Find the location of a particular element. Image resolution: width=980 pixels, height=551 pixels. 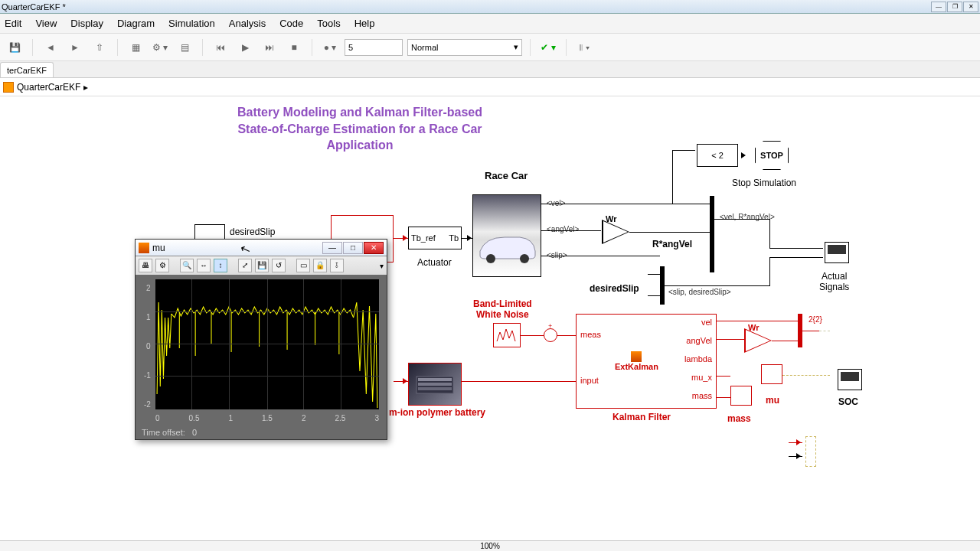

scope-autoscale-button: ⤢ is located at coordinates (245, 266).